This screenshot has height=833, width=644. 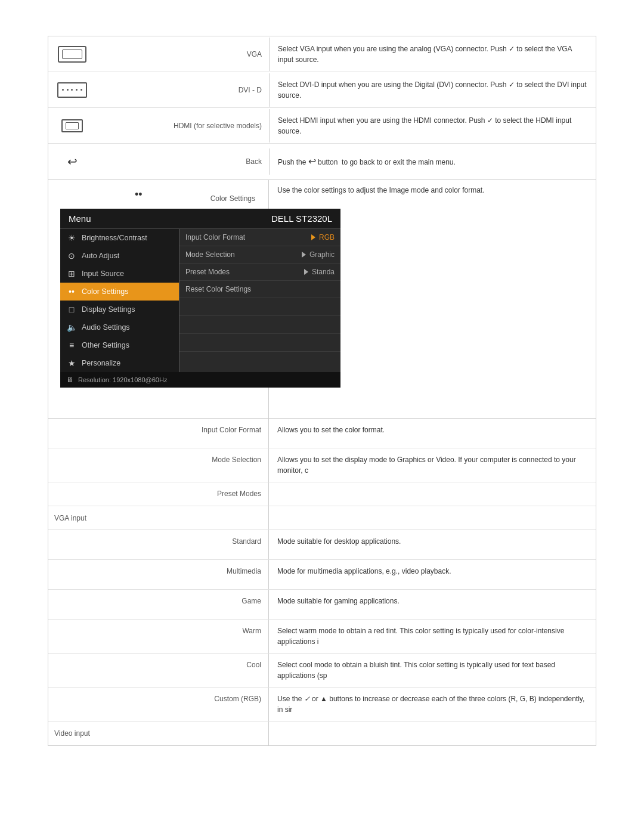 What do you see at coordinates (322, 545) in the screenshot?
I see `sub-row-standard: Standard Mode suitable for desktop appli…` at bounding box center [322, 545].